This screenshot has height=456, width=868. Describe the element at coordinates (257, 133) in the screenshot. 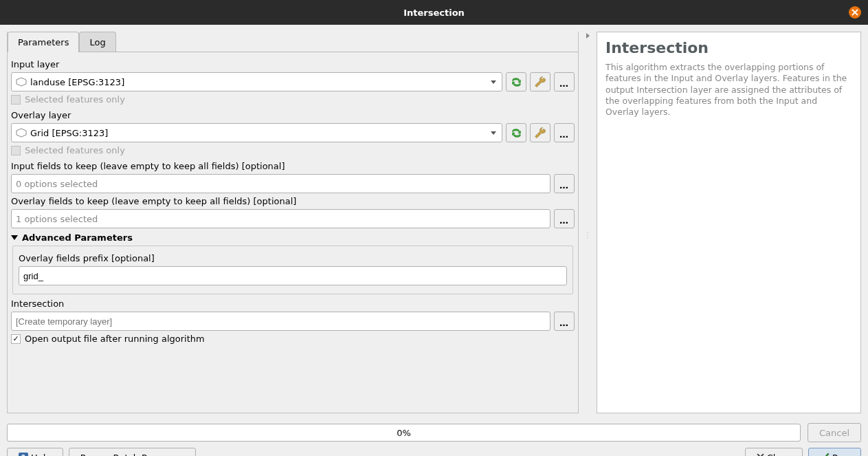

I see `overlay-layer-combo: Grid [EPSG:3123]` at that location.